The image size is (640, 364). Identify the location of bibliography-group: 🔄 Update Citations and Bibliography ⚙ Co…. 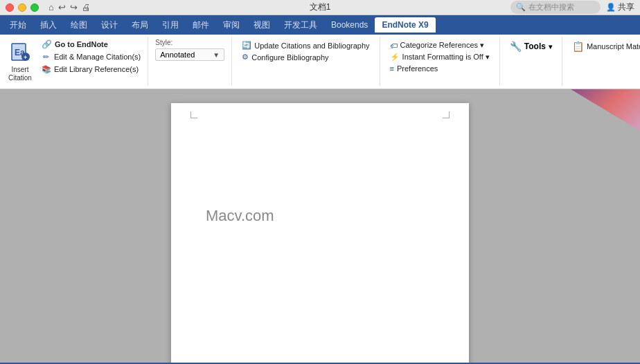
(306, 62).